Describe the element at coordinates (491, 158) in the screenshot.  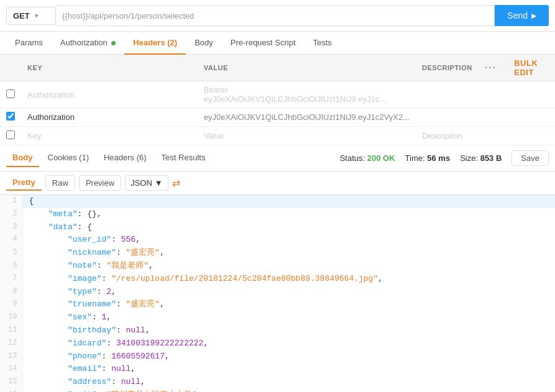
I see `size-value: 853 B` at that location.